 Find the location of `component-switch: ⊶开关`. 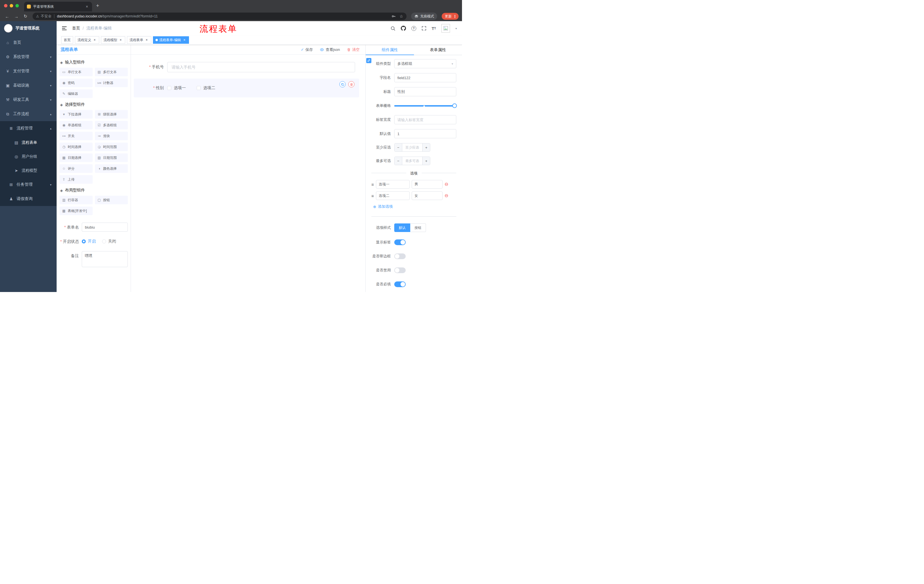

component-switch: ⊶开关 is located at coordinates (76, 136).